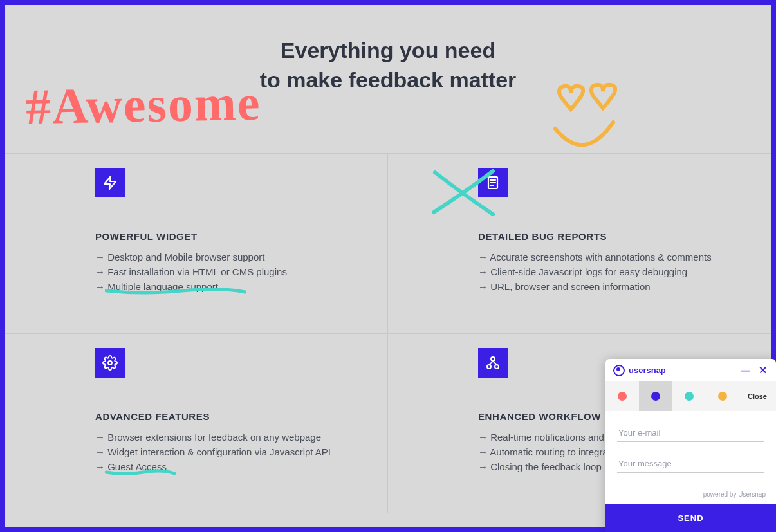 This screenshot has width=776, height=532. I want to click on usersnap-logo-icon, so click(619, 371).